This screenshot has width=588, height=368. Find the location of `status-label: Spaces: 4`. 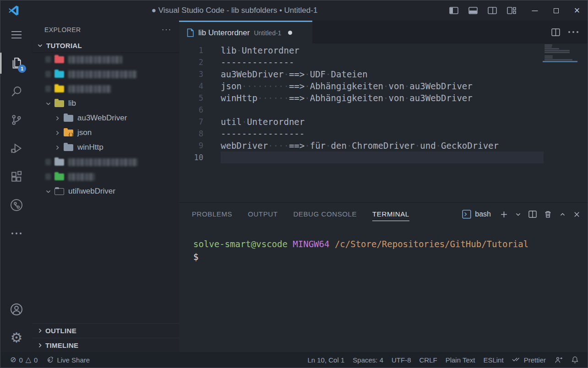

status-label: Spaces: 4 is located at coordinates (368, 360).